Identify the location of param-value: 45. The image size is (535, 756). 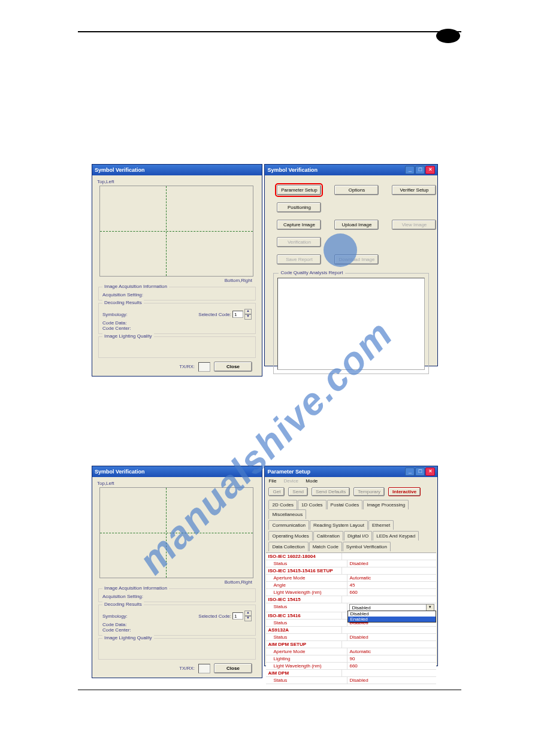
(392, 585).